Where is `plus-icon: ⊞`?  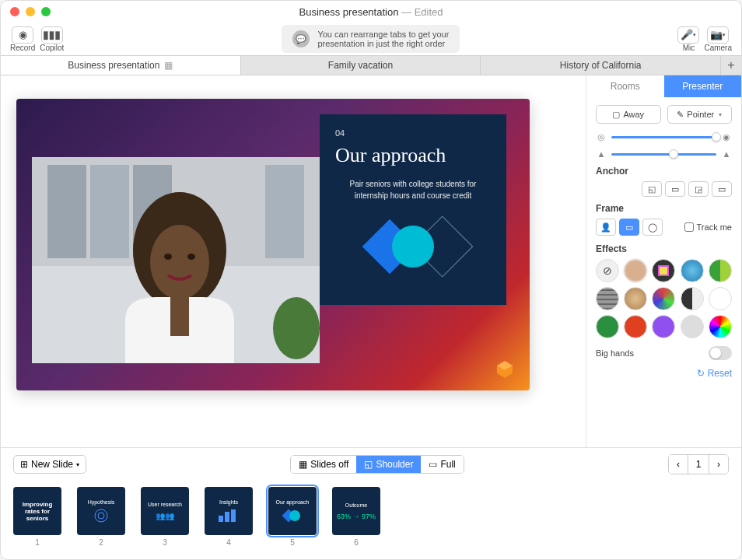
plus-icon: ⊞ is located at coordinates (24, 464).